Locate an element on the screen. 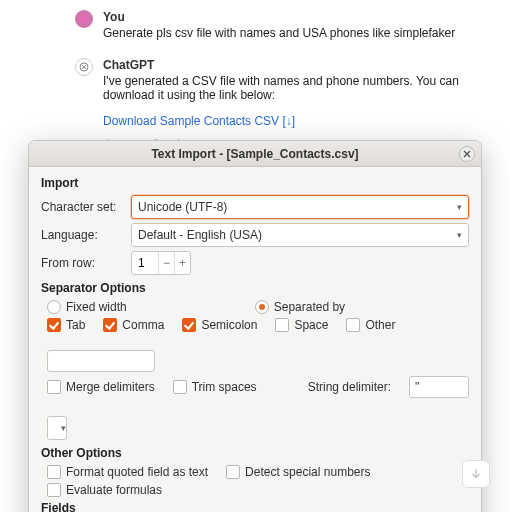 This screenshot has height=512, width=510. evaluate-formulas-checkbox: Evaluate formulas is located at coordinates (104, 490).